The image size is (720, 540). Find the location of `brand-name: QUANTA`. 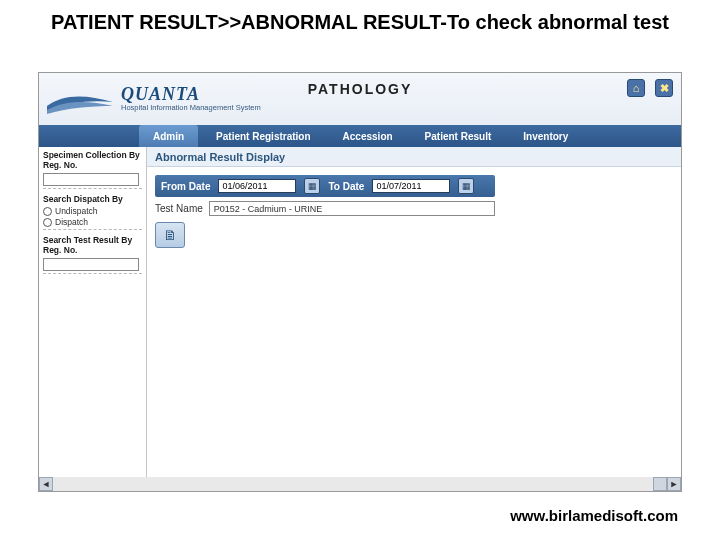

brand-name: QUANTA is located at coordinates (191, 94).